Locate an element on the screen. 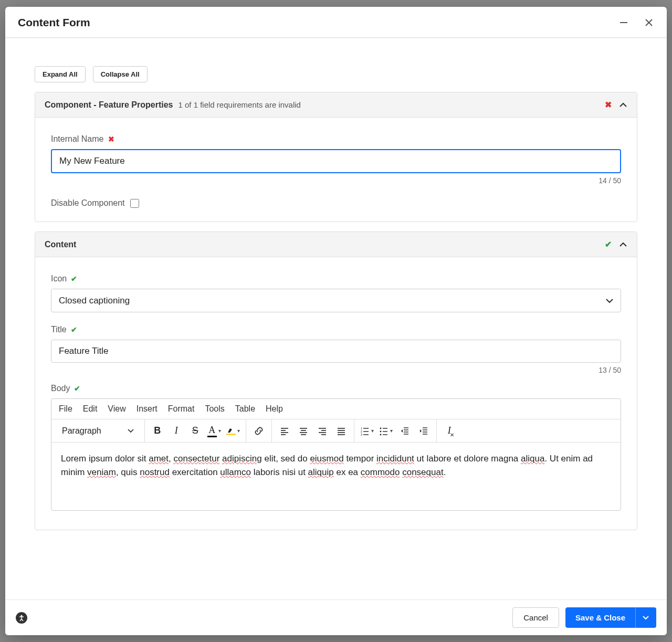  required-invalid-icon: ✖ is located at coordinates (111, 139).